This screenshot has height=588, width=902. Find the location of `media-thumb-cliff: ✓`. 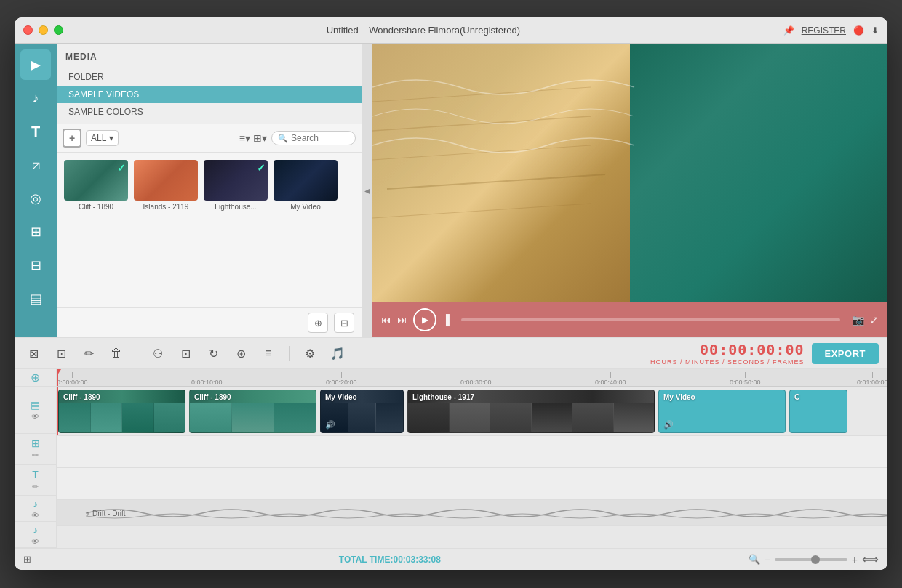

media-thumb-cliff: ✓ is located at coordinates (96, 180).